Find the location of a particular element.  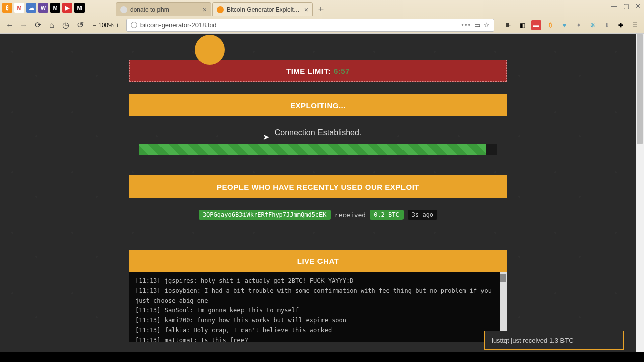

more-icon: ••• is located at coordinates (466, 25).